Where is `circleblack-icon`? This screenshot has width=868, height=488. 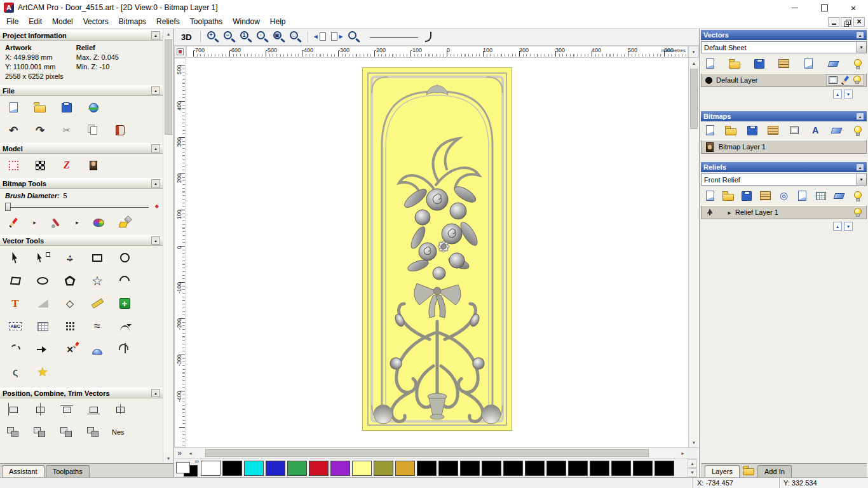 circleblack-icon is located at coordinates (709, 80).